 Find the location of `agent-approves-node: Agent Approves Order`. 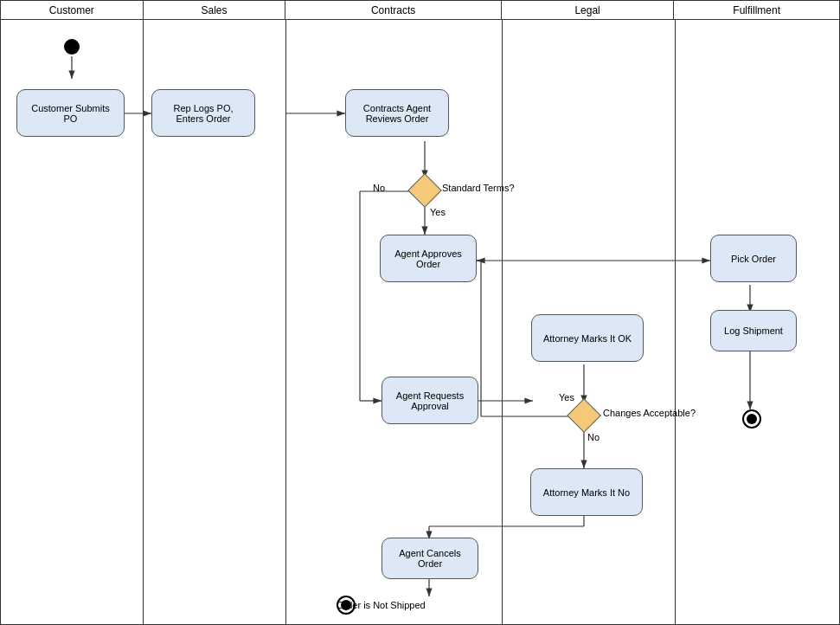

agent-approves-node: Agent Approves Order is located at coordinates (428, 258).